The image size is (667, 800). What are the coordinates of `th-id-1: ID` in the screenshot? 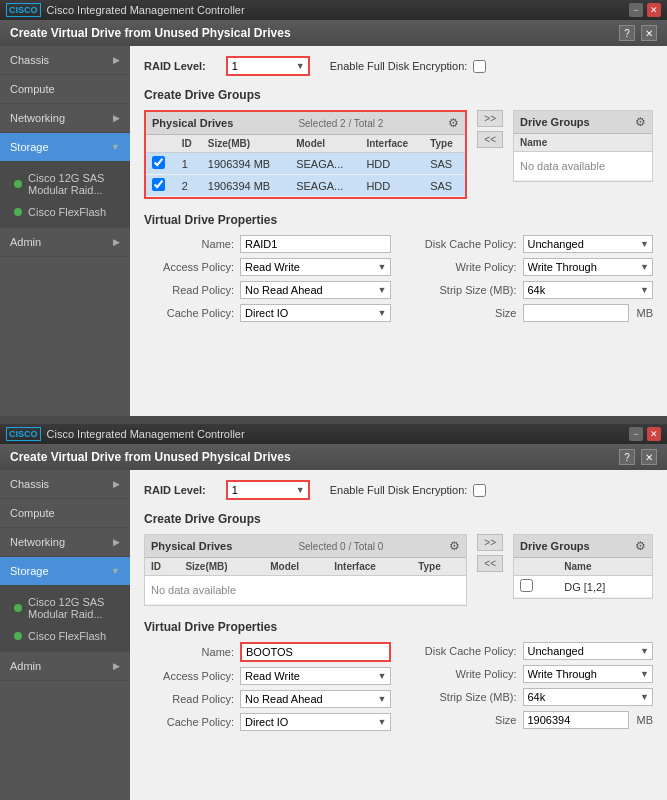 It's located at (189, 144).